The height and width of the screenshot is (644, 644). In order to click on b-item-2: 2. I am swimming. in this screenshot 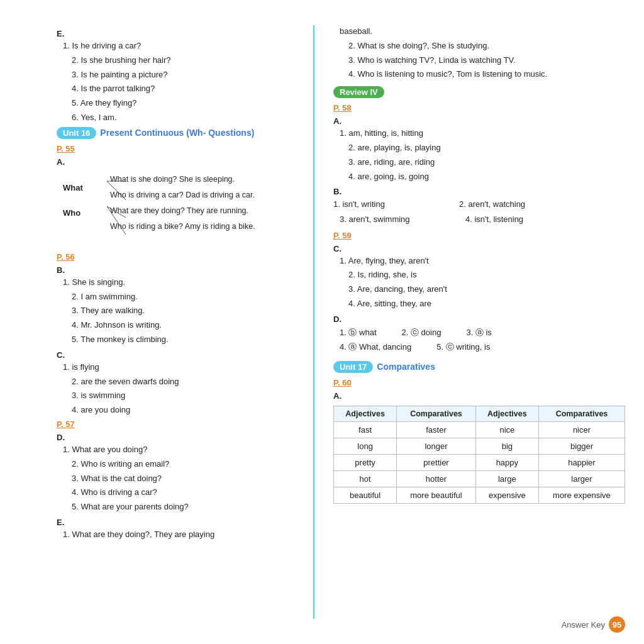, I will do `click(183, 297)`.